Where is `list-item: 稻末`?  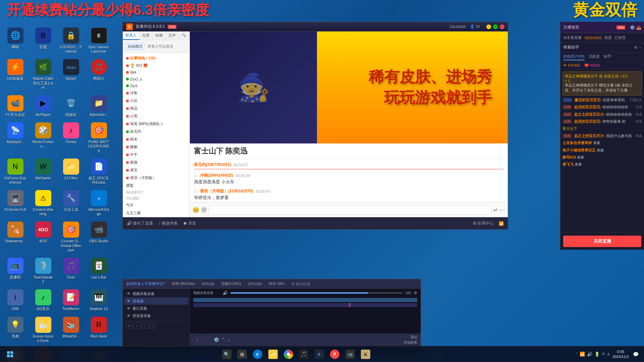 list-item: 稻末 is located at coordinates (156, 139).